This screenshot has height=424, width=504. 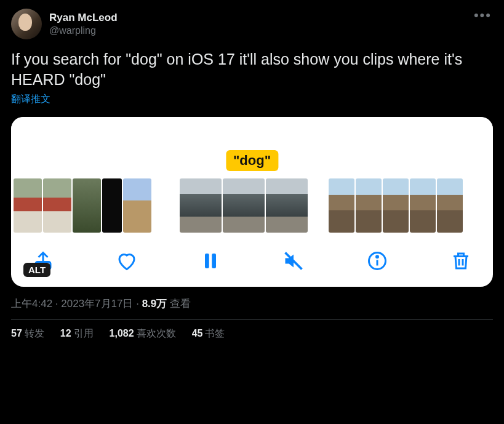 What do you see at coordinates (178, 304) in the screenshot?
I see `views-label: 查看` at bounding box center [178, 304].